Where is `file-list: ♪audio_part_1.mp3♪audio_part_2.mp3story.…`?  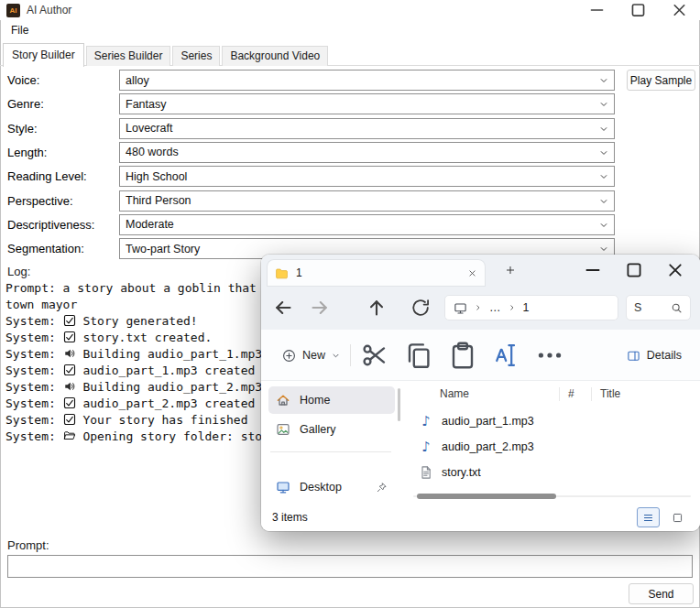 file-list: ♪audio_part_1.mp3♪audio_part_2.mp3story.… is located at coordinates (553, 447).